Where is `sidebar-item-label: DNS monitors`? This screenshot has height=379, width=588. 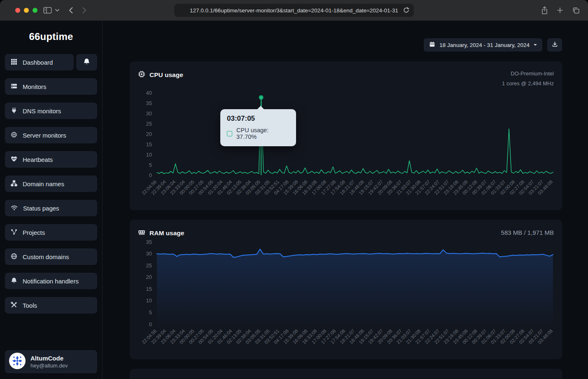 sidebar-item-label: DNS monitors is located at coordinates (42, 111).